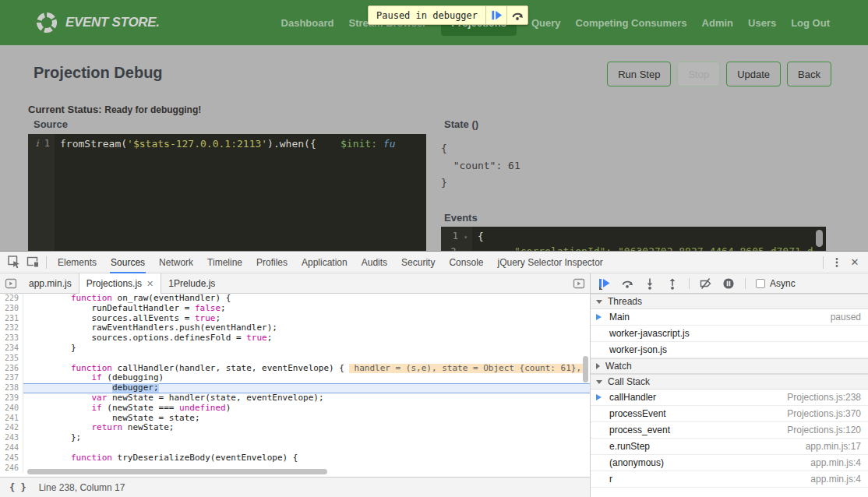  What do you see at coordinates (12, 349) in the screenshot?
I see `line-number-gutter: 234` at bounding box center [12, 349].